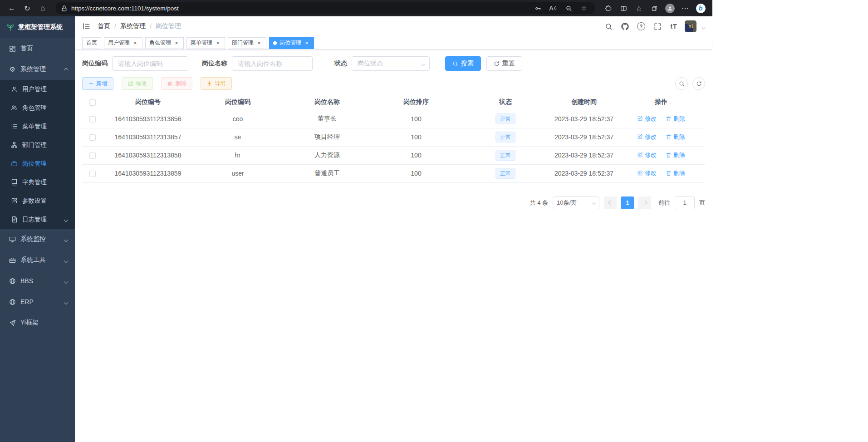  Describe the element at coordinates (394, 203) in the screenshot. I see `pagination: 共 4 条 10条/页 1 前往 页` at that location.